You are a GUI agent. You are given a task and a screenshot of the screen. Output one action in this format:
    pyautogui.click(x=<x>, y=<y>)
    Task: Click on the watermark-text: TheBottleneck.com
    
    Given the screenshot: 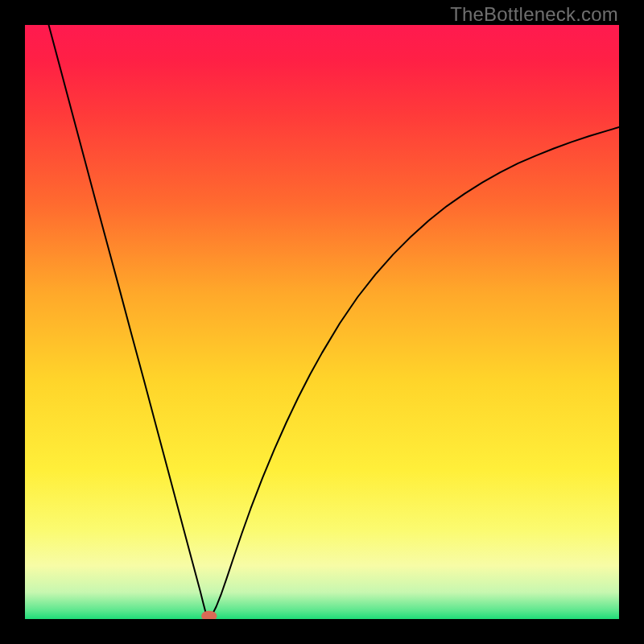 What is the action you would take?
    pyautogui.click(x=535, y=14)
    